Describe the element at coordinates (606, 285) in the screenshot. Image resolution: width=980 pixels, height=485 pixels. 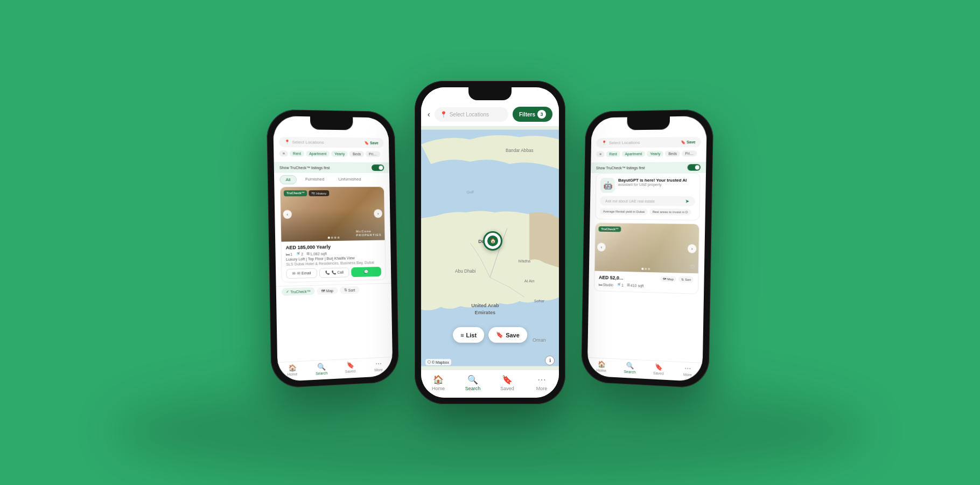
I see `type-spec: 🛏 Studio` at that location.